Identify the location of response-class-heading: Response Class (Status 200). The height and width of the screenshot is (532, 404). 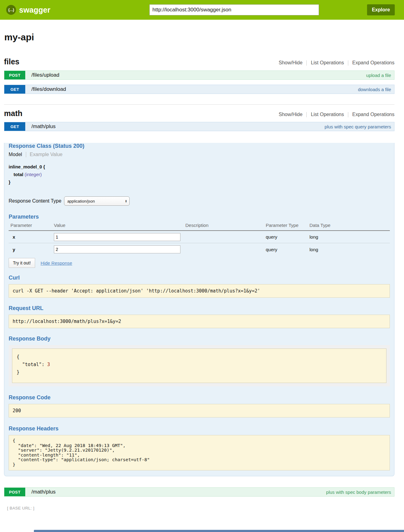
(199, 146).